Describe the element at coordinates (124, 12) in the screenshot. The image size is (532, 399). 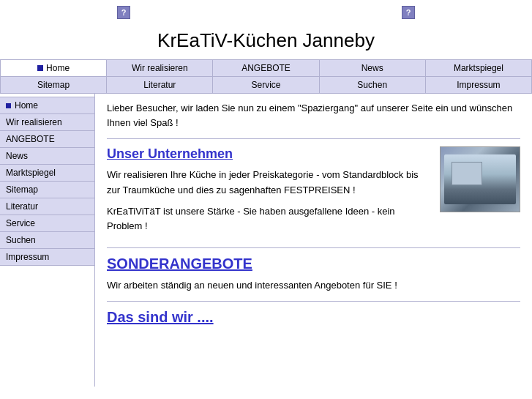
I see `header-icon-left: ?` at that location.